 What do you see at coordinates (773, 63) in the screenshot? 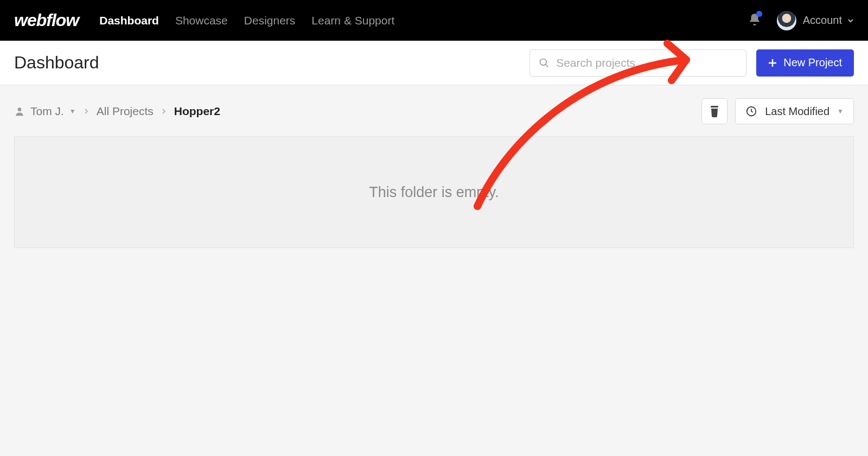
I see `plus-icon` at bounding box center [773, 63].